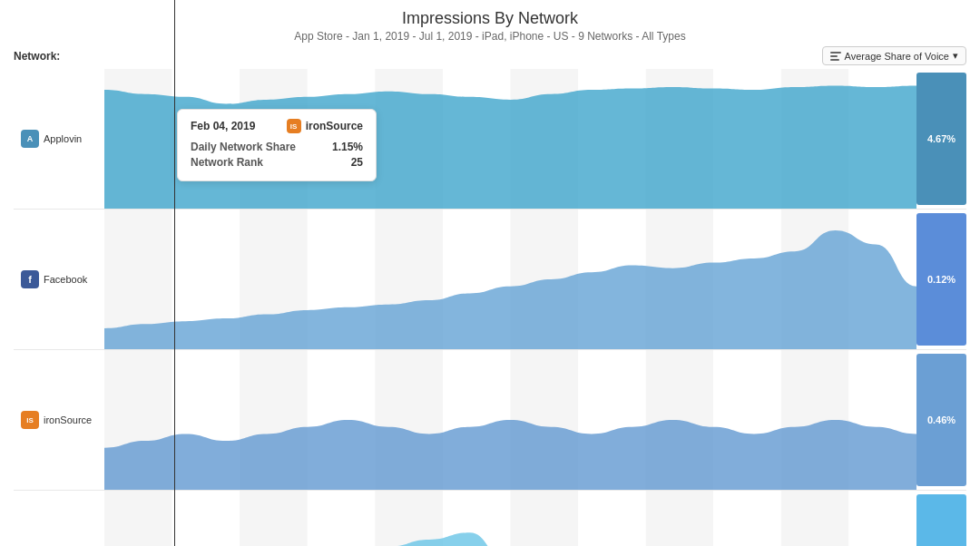 The height and width of the screenshot is (546, 980). Describe the element at coordinates (942, 279) in the screenshot. I see `chart-value-facebook: 0.12%` at that location.